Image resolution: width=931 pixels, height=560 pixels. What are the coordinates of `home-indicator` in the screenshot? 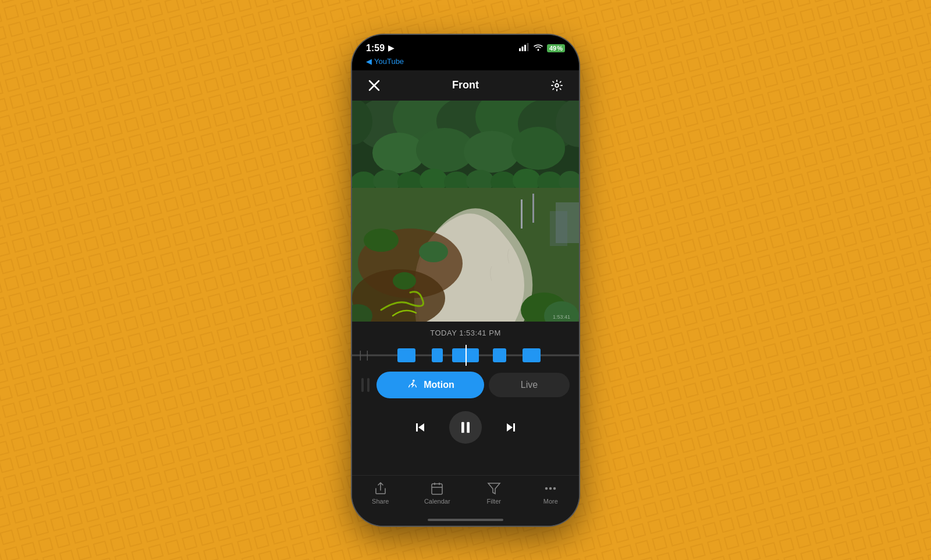 It's located at (466, 521).